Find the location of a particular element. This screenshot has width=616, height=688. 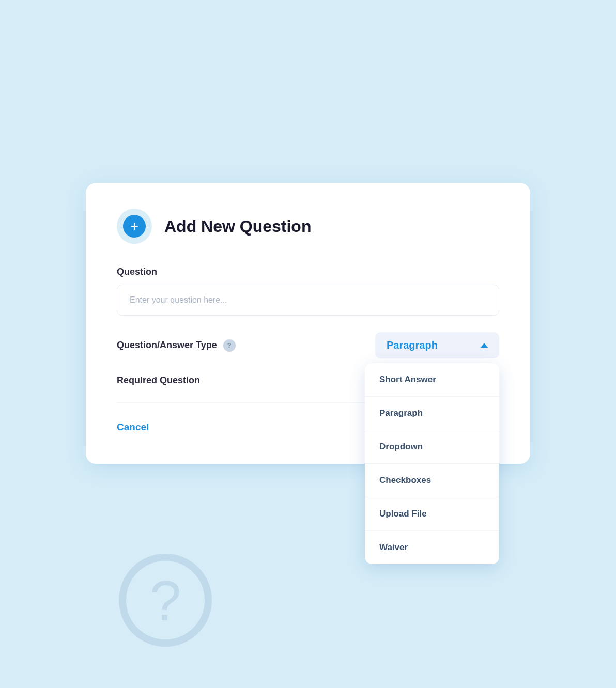

question-input is located at coordinates (308, 300).